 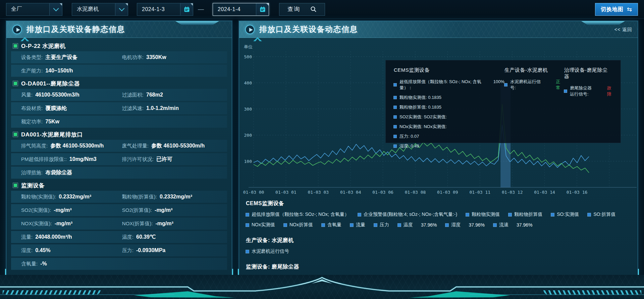 I want to click on dynamic-info-header: 排放口及关联设备动态信息 << 返回, so click(x=438, y=29).